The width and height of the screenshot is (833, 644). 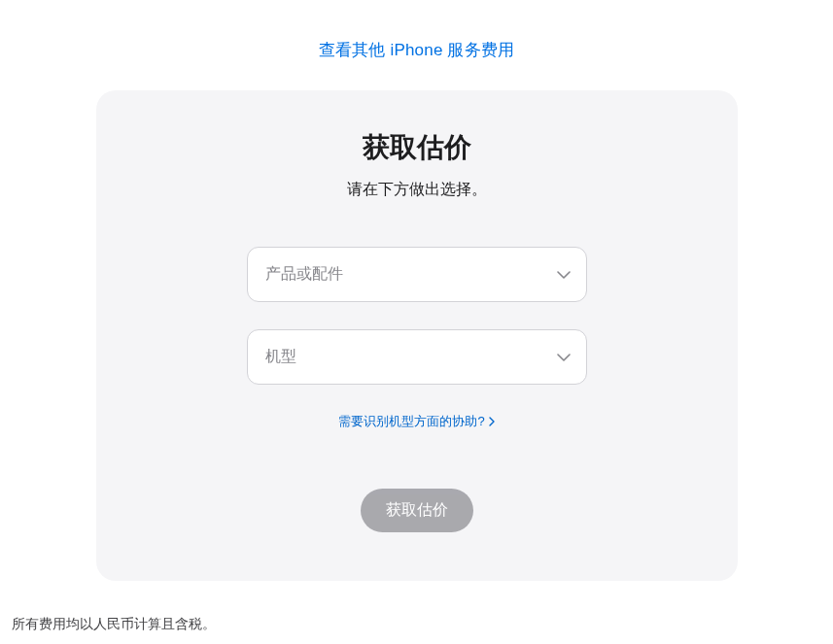 What do you see at coordinates (416, 422) in the screenshot?
I see `identify-model-help-link: 需要识别机型方面的协助?` at bounding box center [416, 422].